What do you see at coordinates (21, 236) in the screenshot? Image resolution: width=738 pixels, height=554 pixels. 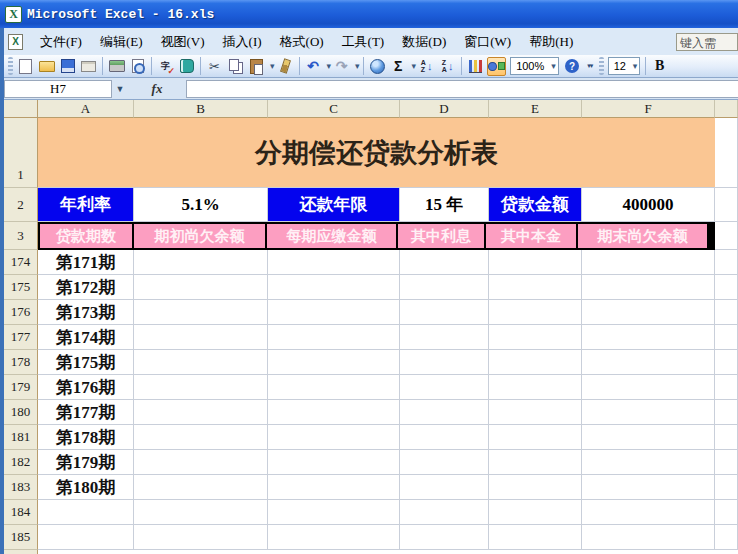 I see `row-header: 3` at bounding box center [21, 236].